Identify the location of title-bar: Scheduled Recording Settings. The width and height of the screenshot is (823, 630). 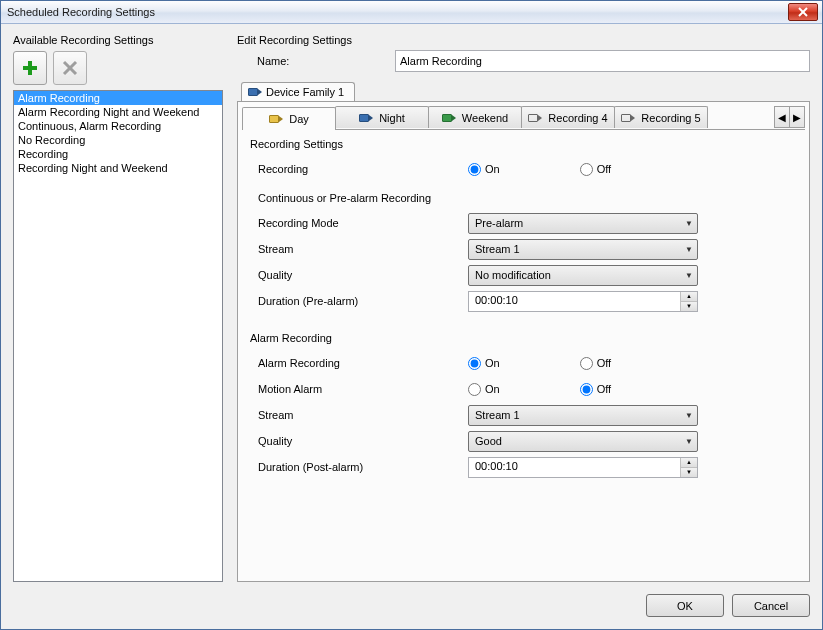
(412, 12).